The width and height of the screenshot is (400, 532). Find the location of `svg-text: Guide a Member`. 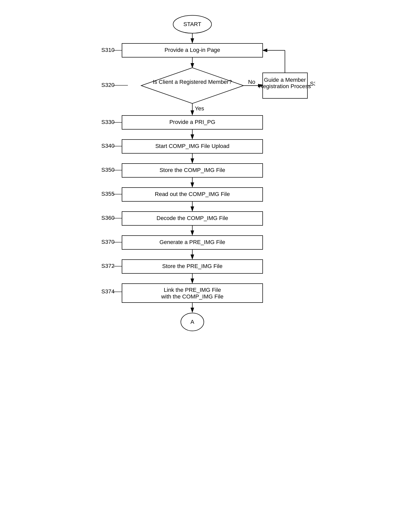

svg-text: Guide a Member is located at coordinates (285, 80).